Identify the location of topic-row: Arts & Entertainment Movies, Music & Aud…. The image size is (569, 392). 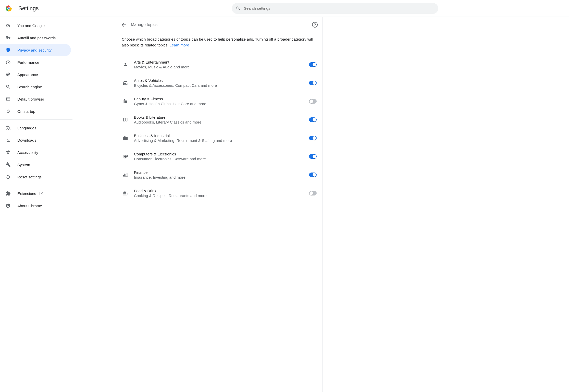
(219, 65).